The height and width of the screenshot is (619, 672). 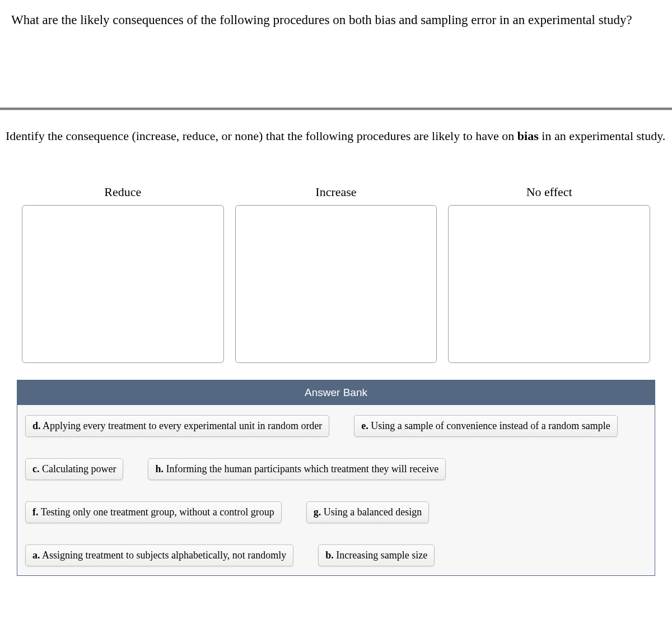 I want to click on sub-question-text: Identify the consequence (increase, redu…, so click(x=336, y=128).